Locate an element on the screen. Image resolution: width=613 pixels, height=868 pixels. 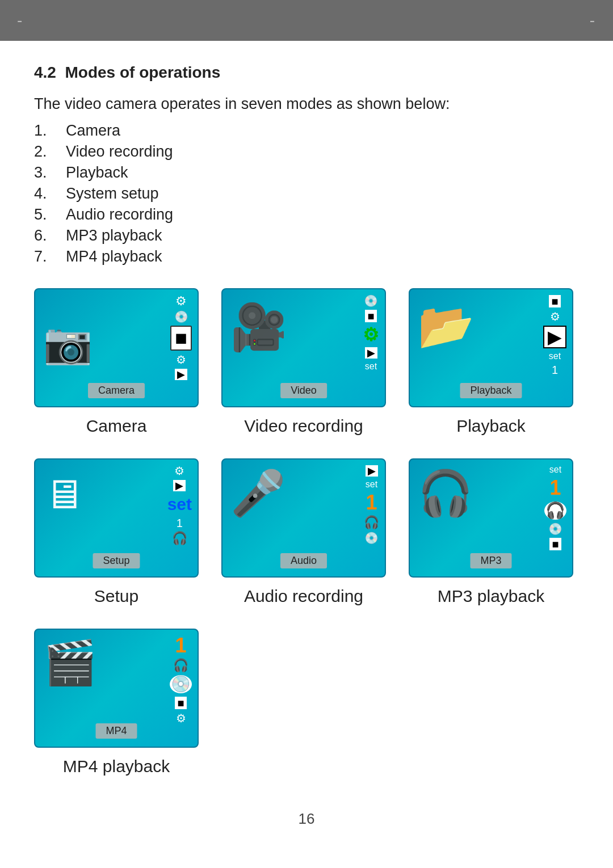
card-icon-play-main: ▶ is located at coordinates (555, 337).